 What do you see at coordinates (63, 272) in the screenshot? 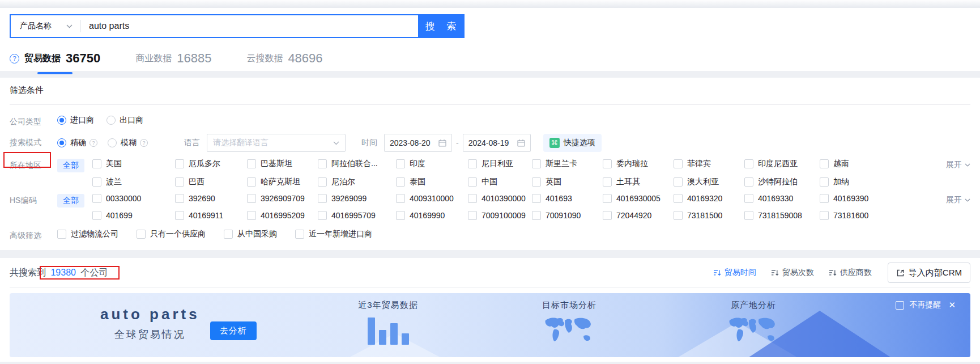
I see `summary-count: 19380` at bounding box center [63, 272].